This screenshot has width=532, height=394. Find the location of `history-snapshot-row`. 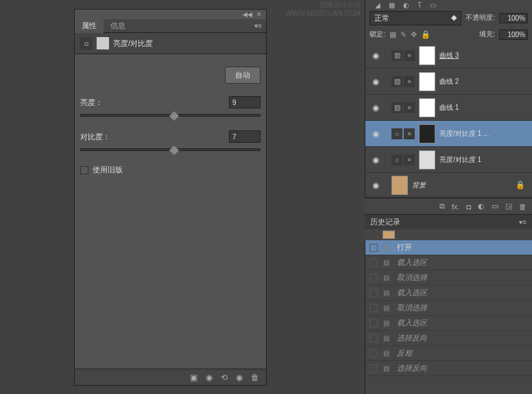

history-snapshot-row is located at coordinates (448, 235).